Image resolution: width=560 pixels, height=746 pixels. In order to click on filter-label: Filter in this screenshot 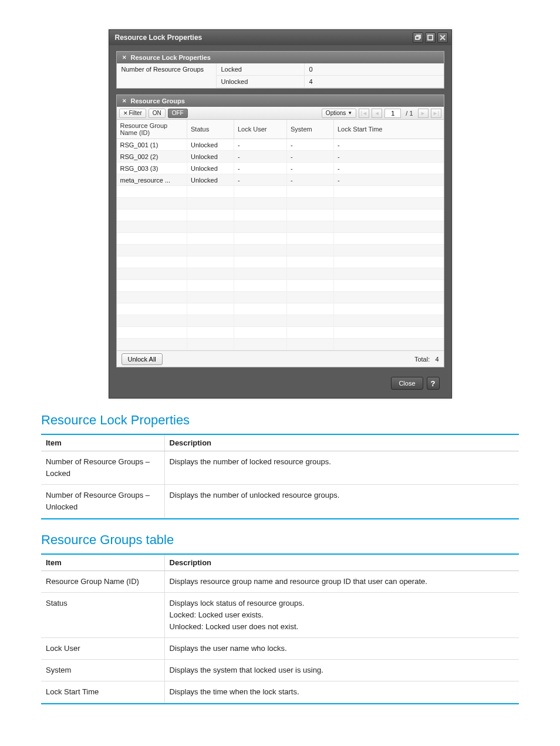, I will do `click(136, 113)`.